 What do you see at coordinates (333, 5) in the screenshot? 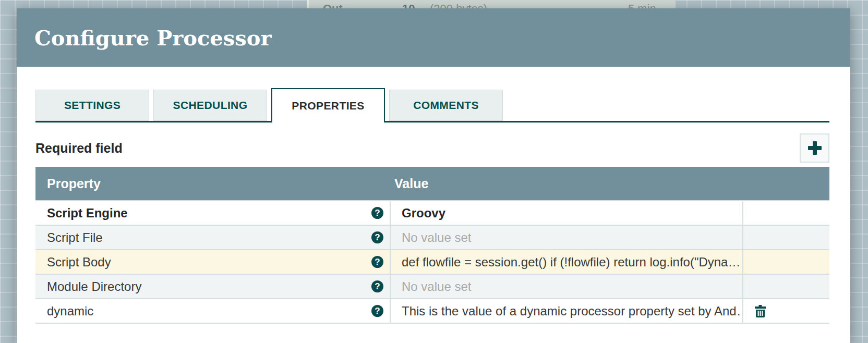
I see `processor-out-label: Out` at bounding box center [333, 5].